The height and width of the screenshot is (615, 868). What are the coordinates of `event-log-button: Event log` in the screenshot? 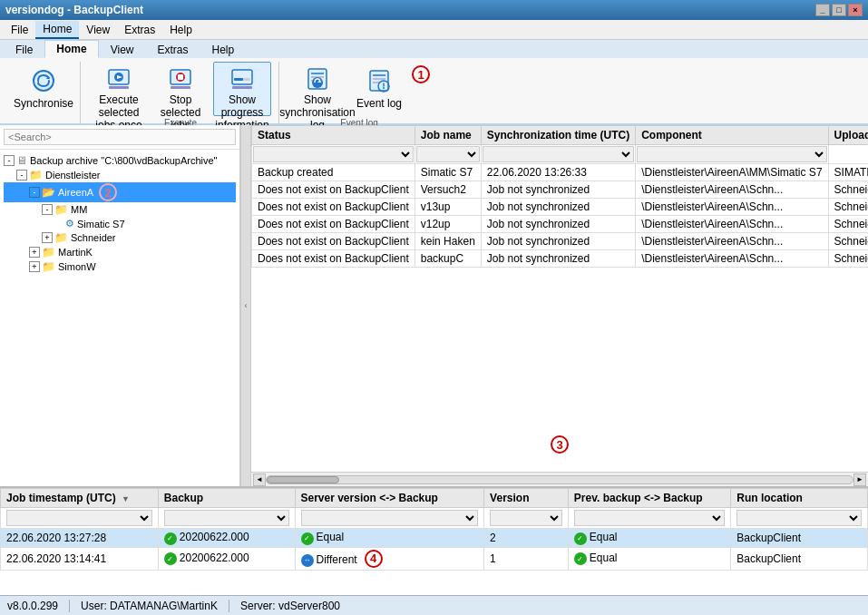 It's located at (379, 89).